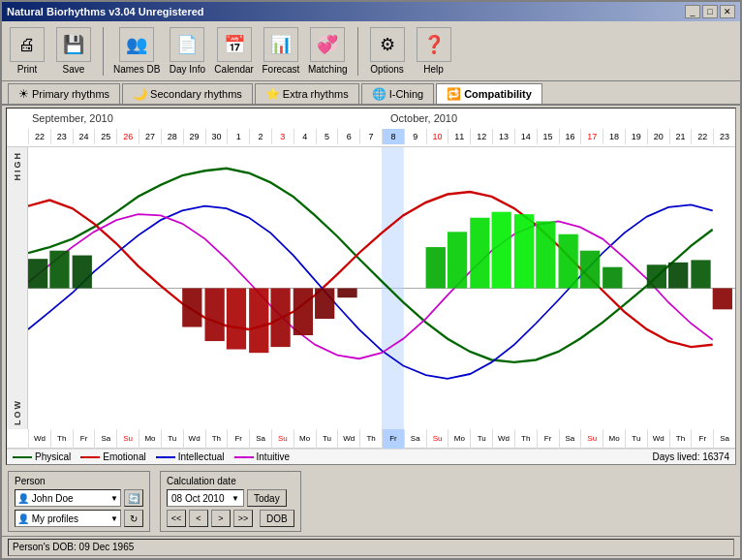 The image size is (742, 560). Describe the element at coordinates (371, 12) in the screenshot. I see `title-bar: Natural Biorhythms v3.04 Unregistered _ …` at that location.